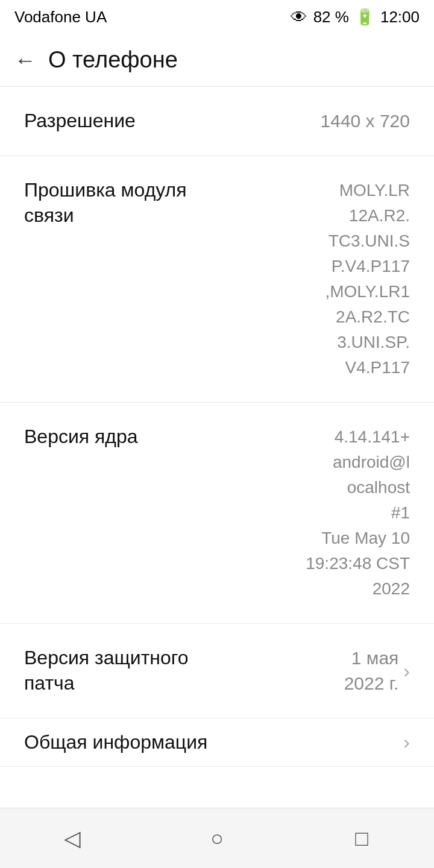  What do you see at coordinates (72, 838) in the screenshot?
I see `back-nav-icon: ◁` at bounding box center [72, 838].